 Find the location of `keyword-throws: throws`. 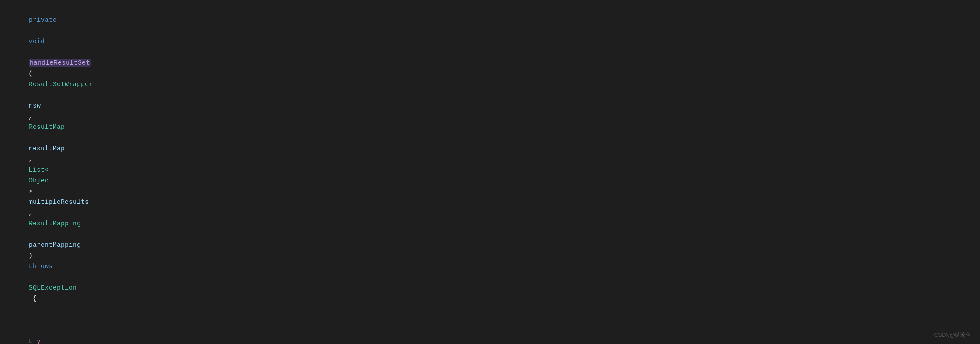

keyword-throws: throws is located at coordinates (41, 267).